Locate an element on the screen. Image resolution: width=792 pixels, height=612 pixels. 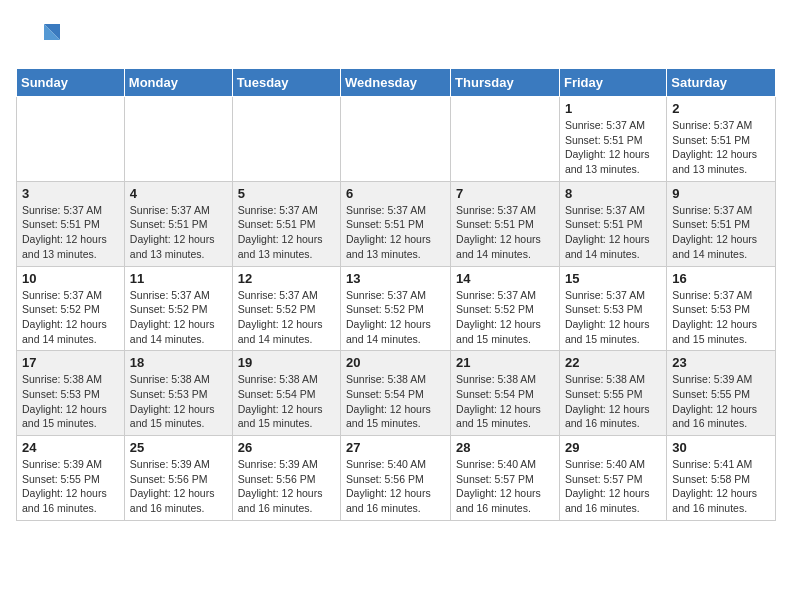
day-number: 26 is located at coordinates (286, 448).